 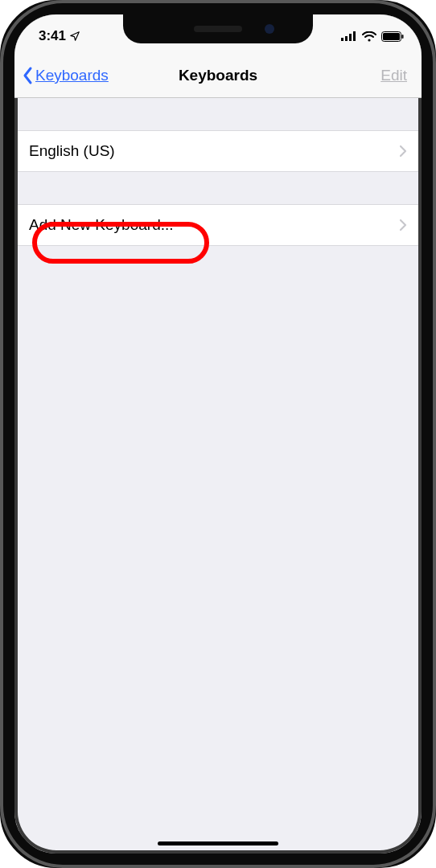 I want to click on edit-button-label: Edit, so click(x=394, y=76).